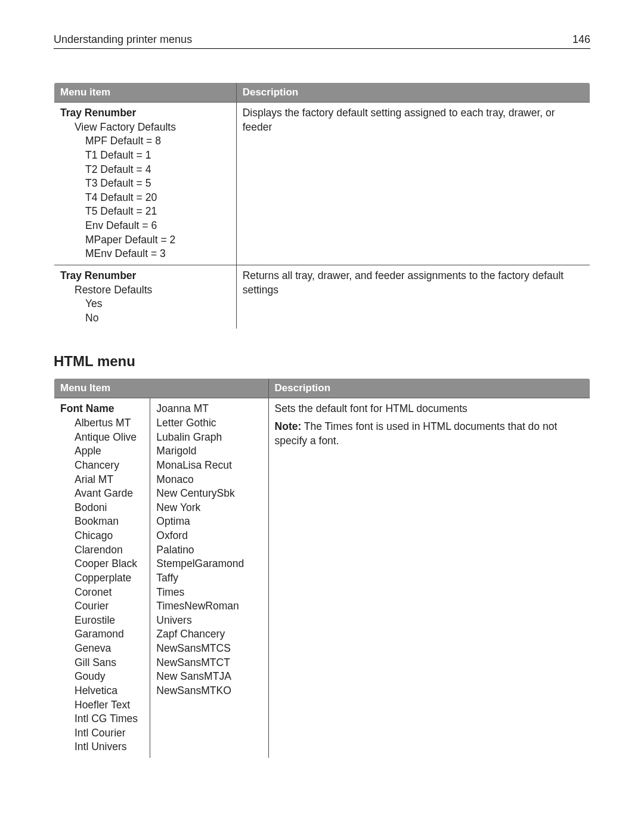 Image resolution: width=644 pixels, height=833 pixels. Describe the element at coordinates (103, 578) in the screenshot. I see `font-list-col1: Font NameAlbertus MTAntique OliveApple C…` at that location.